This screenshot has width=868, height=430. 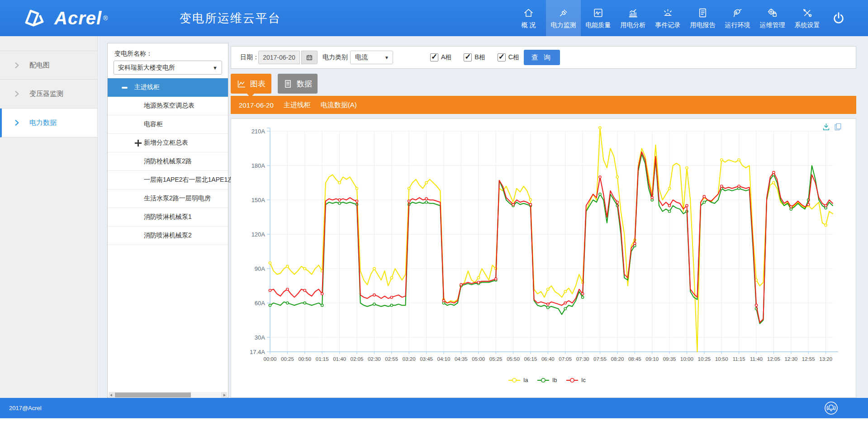 I want to click on nav-item-label: 电能质量, so click(x=598, y=25).